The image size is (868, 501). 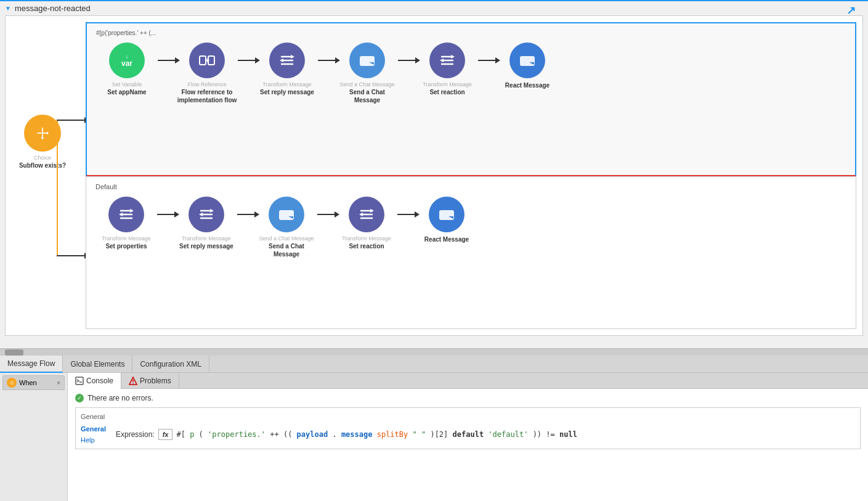 What do you see at coordinates (447, 214) in the screenshot?
I see `react2-icon` at bounding box center [447, 214].